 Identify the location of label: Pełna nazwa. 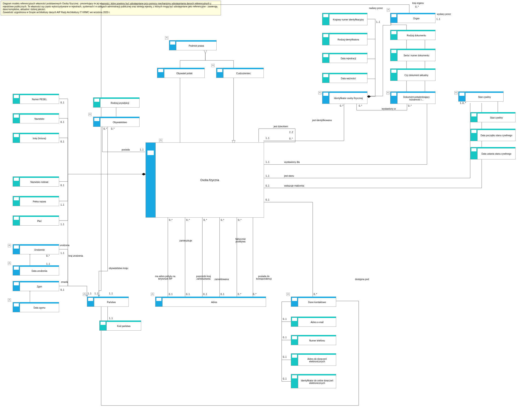
(39, 201).